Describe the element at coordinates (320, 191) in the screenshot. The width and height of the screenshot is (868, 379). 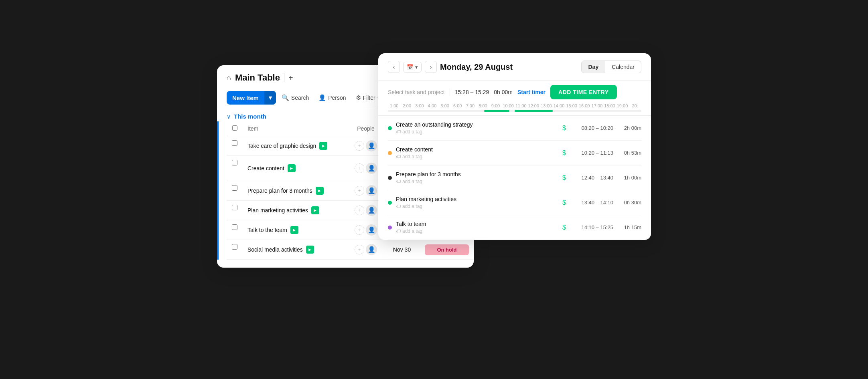
I see `play-icon-2: ▶` at that location.